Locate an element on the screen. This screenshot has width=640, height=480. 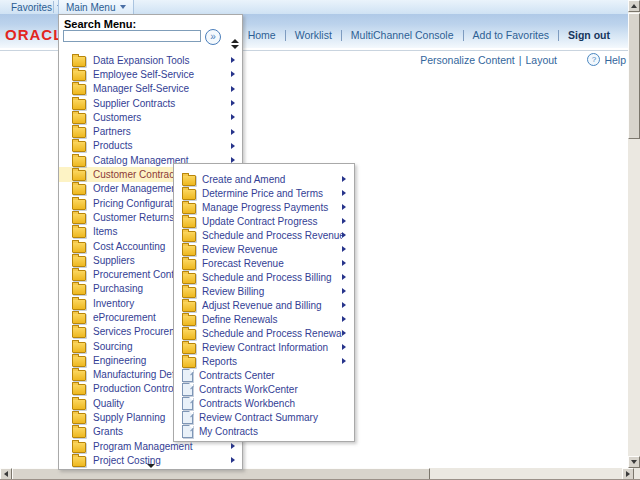
help-icon: ? is located at coordinates (594, 60).